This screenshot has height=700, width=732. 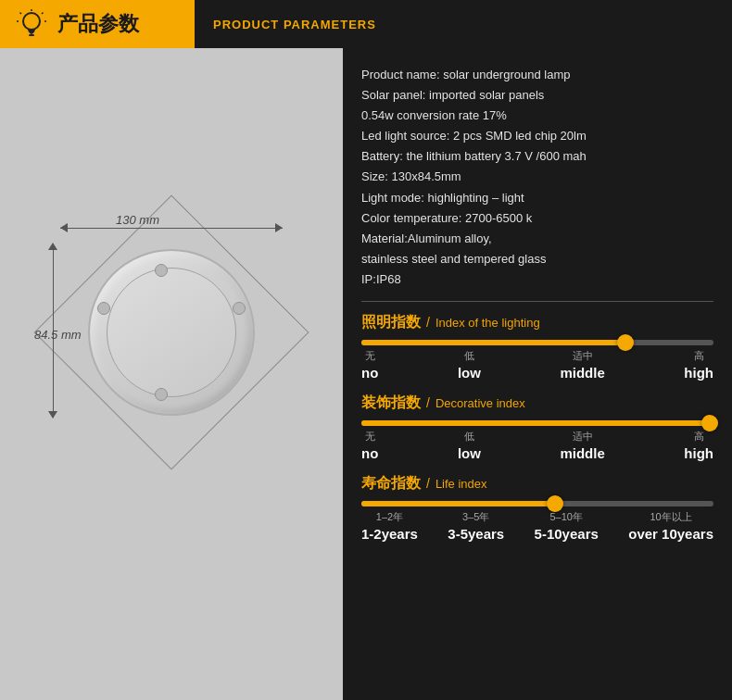 What do you see at coordinates (64, 228) in the screenshot?
I see `dim-arrow-left` at bounding box center [64, 228].